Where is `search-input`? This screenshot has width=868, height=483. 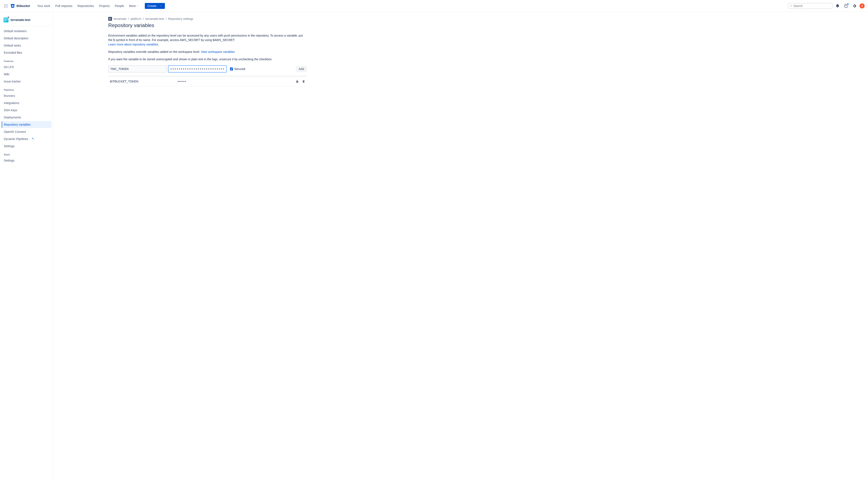 search-input is located at coordinates (812, 6).